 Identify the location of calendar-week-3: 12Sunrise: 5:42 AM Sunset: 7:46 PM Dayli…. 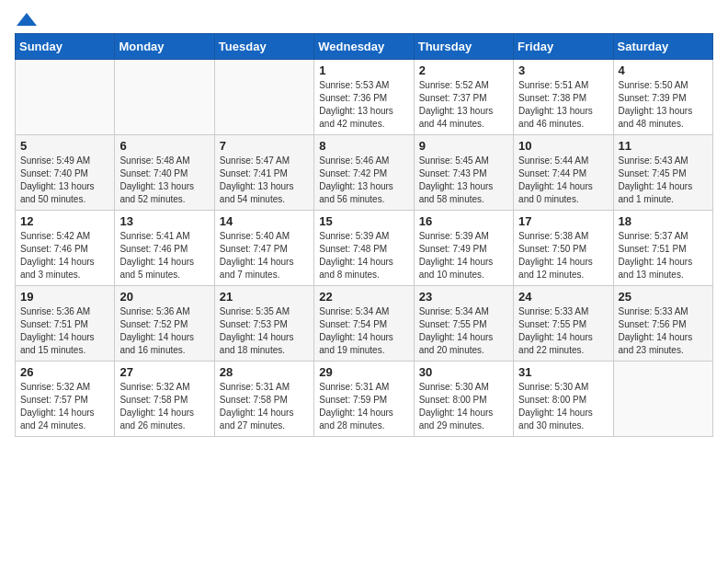
(364, 248).